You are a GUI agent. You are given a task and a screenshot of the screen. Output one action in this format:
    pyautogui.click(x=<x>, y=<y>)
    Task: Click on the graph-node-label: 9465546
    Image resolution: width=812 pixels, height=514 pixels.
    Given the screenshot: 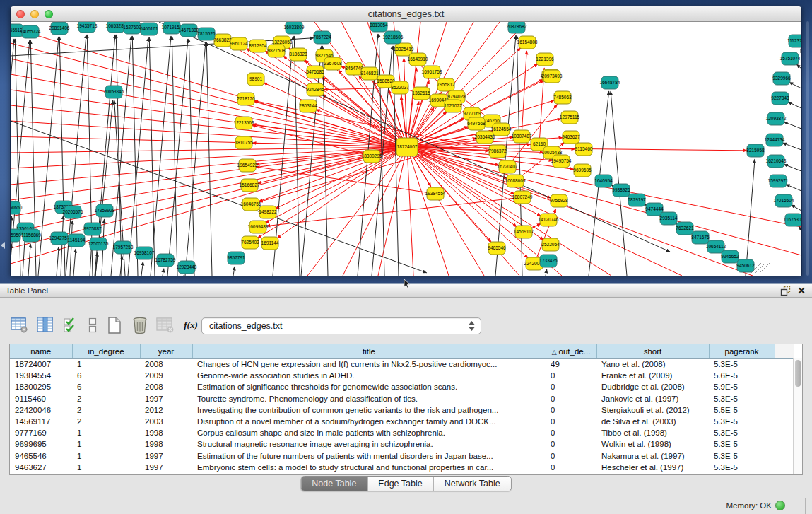 What is the action you would take?
    pyautogui.click(x=497, y=247)
    